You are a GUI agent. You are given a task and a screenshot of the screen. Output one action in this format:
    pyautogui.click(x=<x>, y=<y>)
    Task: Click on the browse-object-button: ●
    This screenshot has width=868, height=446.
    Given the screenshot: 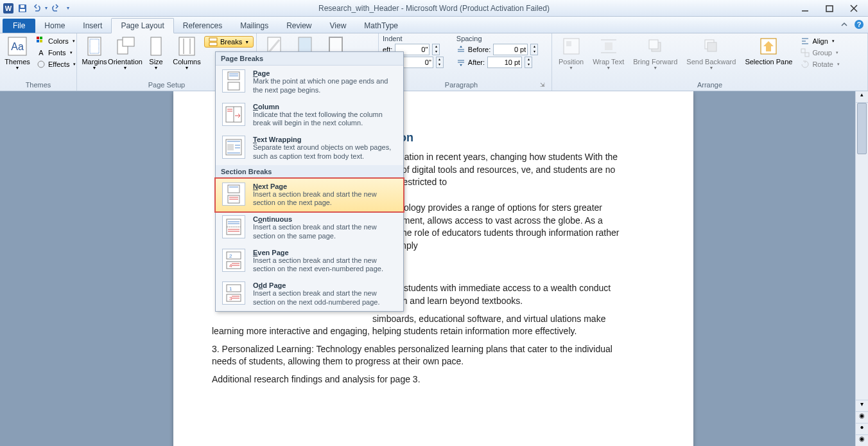 What is the action you would take?
    pyautogui.click(x=862, y=429)
    